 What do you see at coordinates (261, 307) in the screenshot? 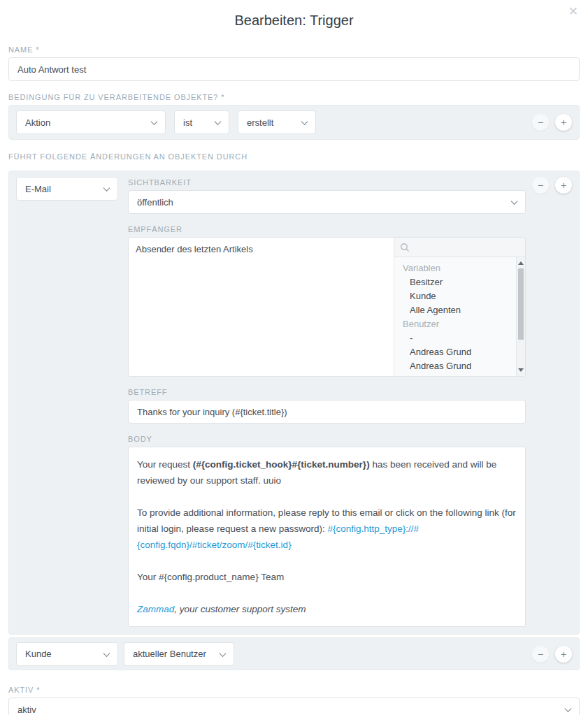
I see `recipient-selected-item: Absender des letzten Artikels` at bounding box center [261, 307].